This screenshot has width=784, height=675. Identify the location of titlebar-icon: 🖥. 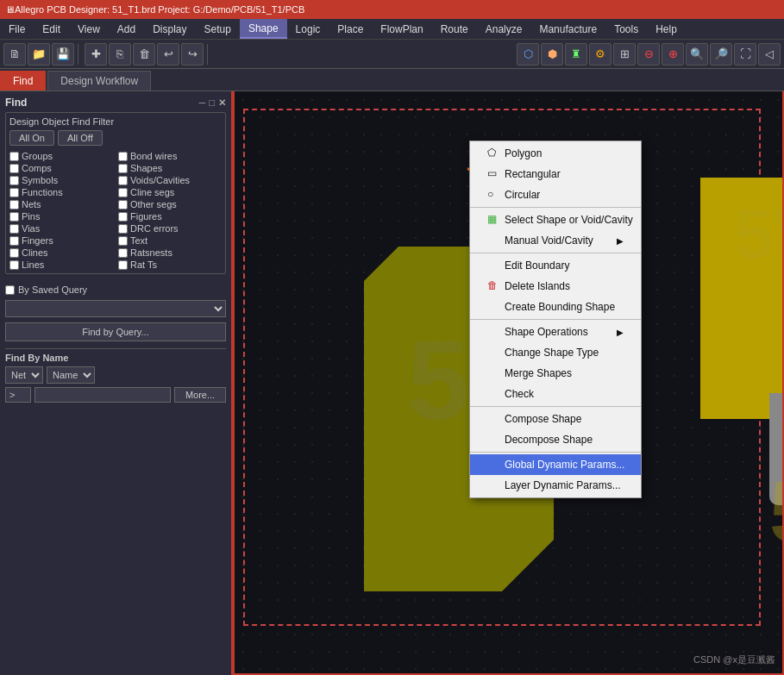
(10, 9).